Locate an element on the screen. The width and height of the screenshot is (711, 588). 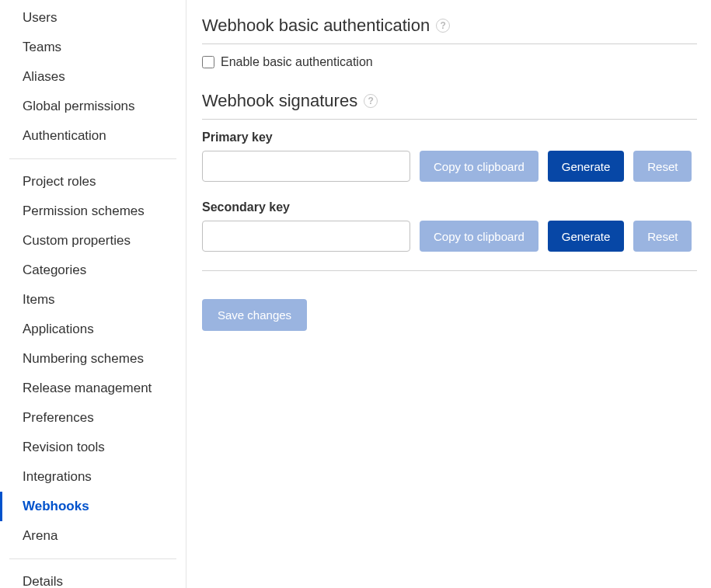
sidebar-item-arena: Arena is located at coordinates (93, 536).